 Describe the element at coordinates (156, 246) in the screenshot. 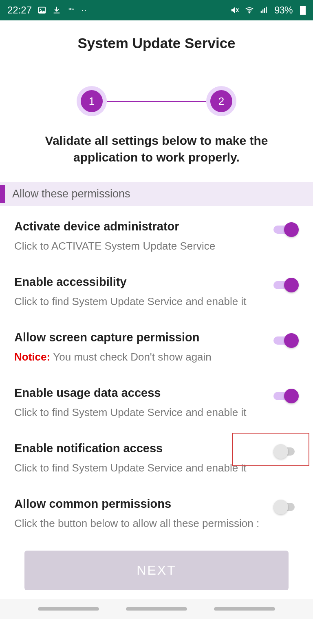

I see `permission-description: Click to ACTIVATE System Update Service` at that location.